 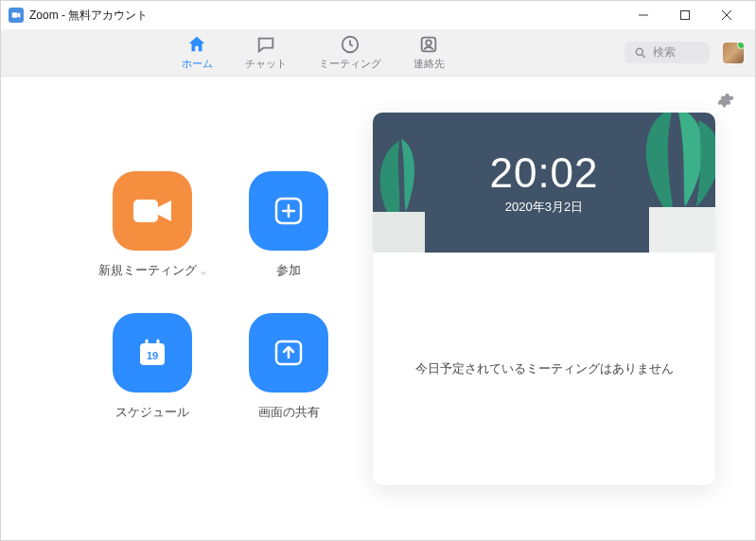 What do you see at coordinates (152, 353) in the screenshot?
I see `schedule-button: 19` at bounding box center [152, 353].